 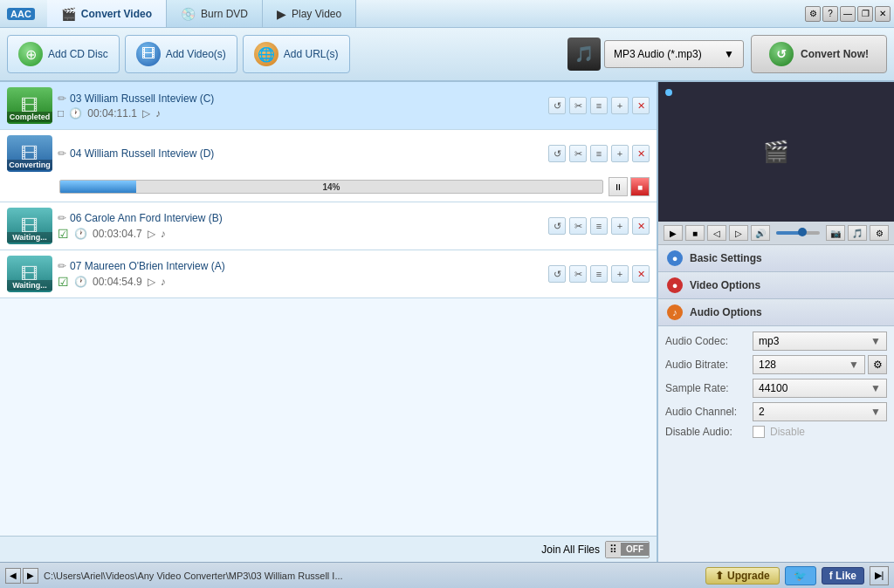 I want to click on audio-codec-select: mp3 ▼, so click(x=820, y=341).